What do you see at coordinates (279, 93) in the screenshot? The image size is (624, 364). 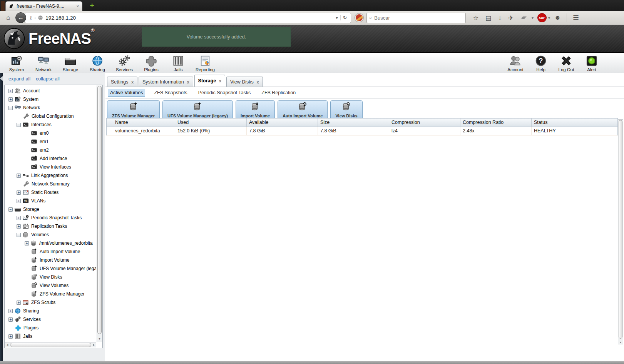 I see `subtab-zfs-replication: ZFS Replication` at bounding box center [279, 93].